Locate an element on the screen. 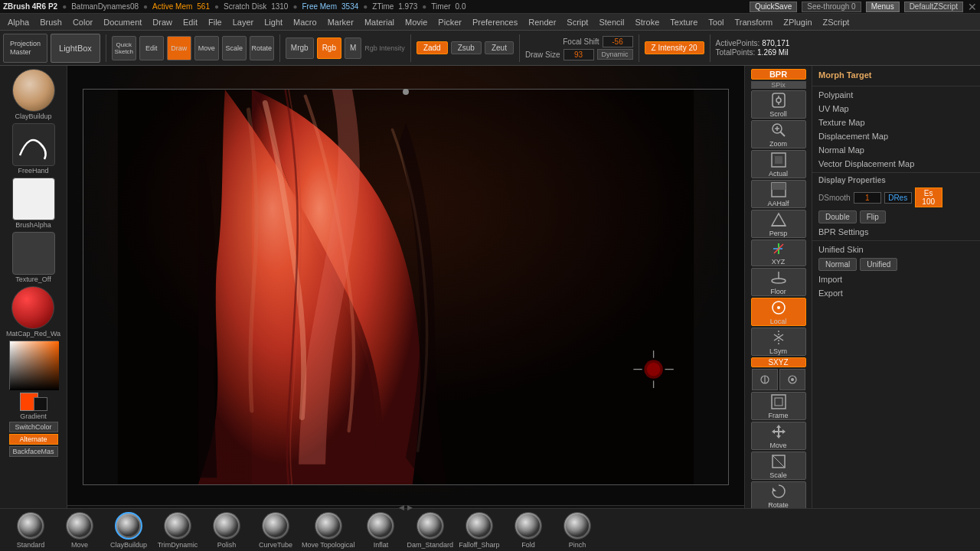 Image resolution: width=980 pixels, height=551 pixels. polypaint-item: Polypaint is located at coordinates (896, 95).